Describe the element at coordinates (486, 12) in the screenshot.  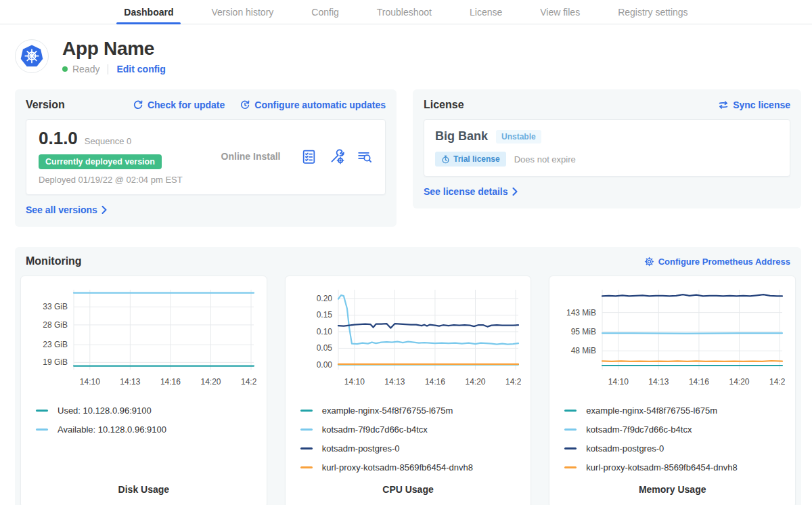
I see `tab-license: License` at that location.